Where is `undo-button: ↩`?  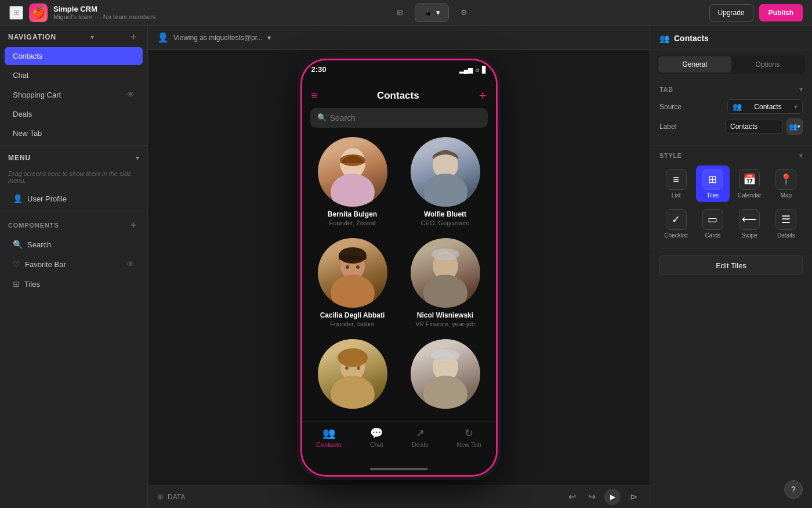 undo-button: ↩ is located at coordinates (572, 497).